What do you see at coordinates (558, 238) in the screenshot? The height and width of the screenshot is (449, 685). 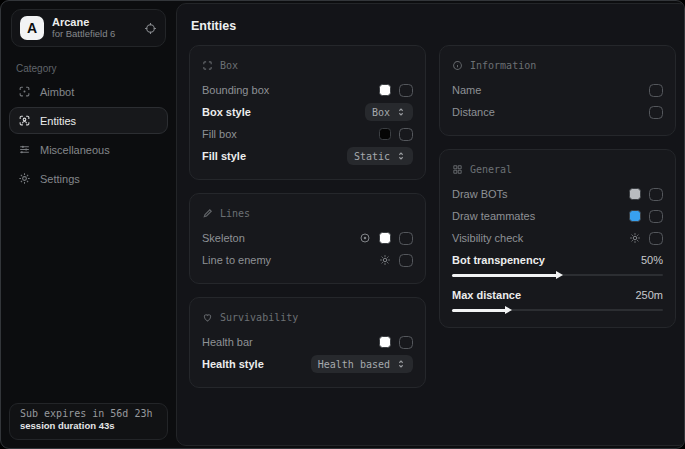 I see `setting-row-visibility-check: Visibility check` at bounding box center [558, 238].